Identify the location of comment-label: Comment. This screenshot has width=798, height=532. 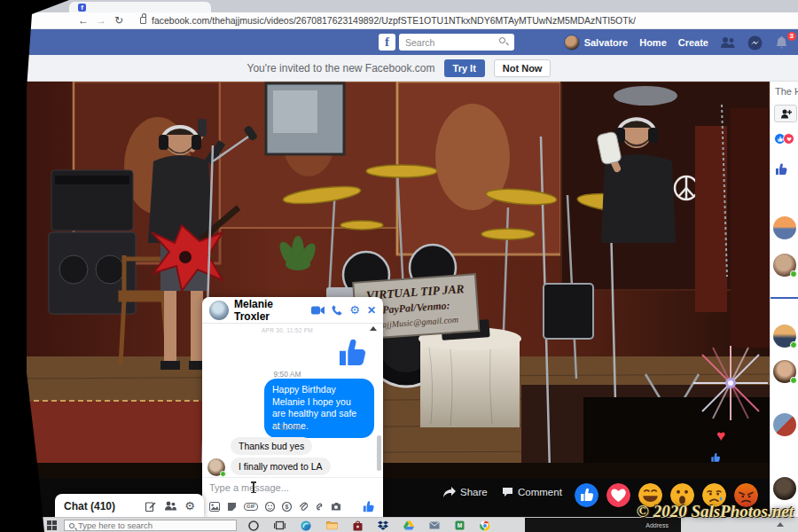
(540, 492).